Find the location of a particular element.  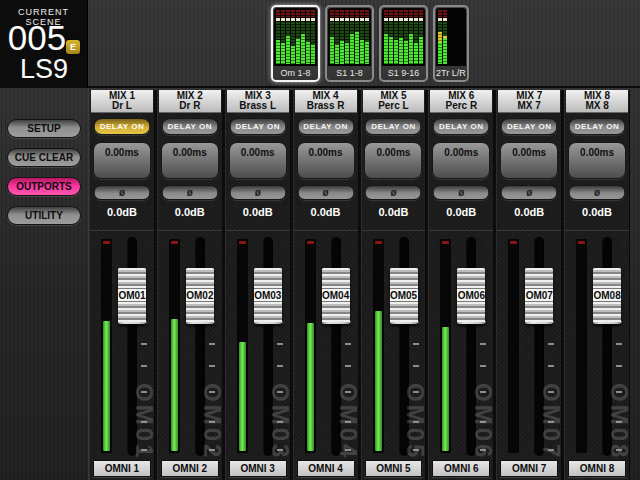

output-port-button: OMNI 1 is located at coordinates (122, 468).